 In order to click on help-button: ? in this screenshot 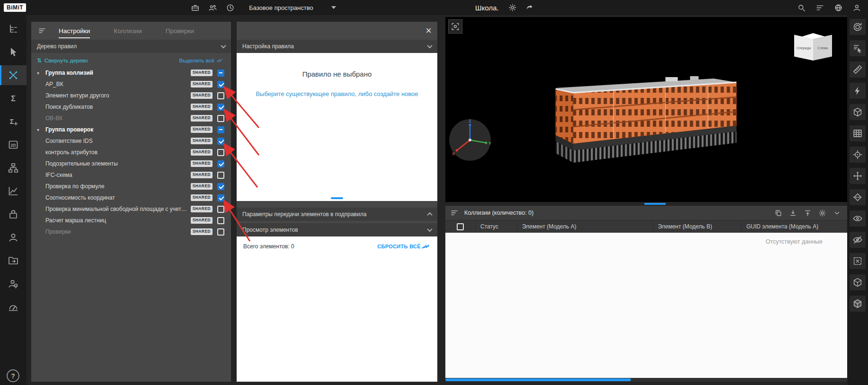, I will do `click(13, 376)`.